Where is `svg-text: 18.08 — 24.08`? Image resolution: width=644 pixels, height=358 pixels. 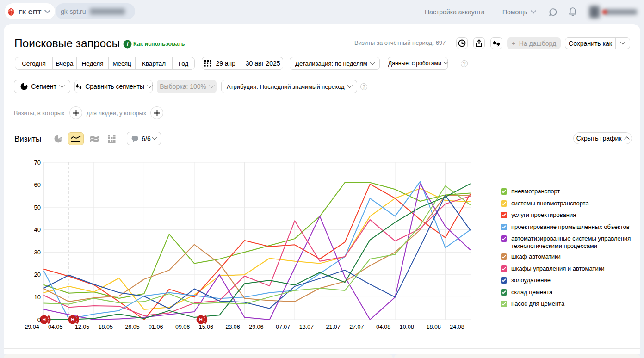 svg-text: 18.08 — 24.08 is located at coordinates (446, 327).